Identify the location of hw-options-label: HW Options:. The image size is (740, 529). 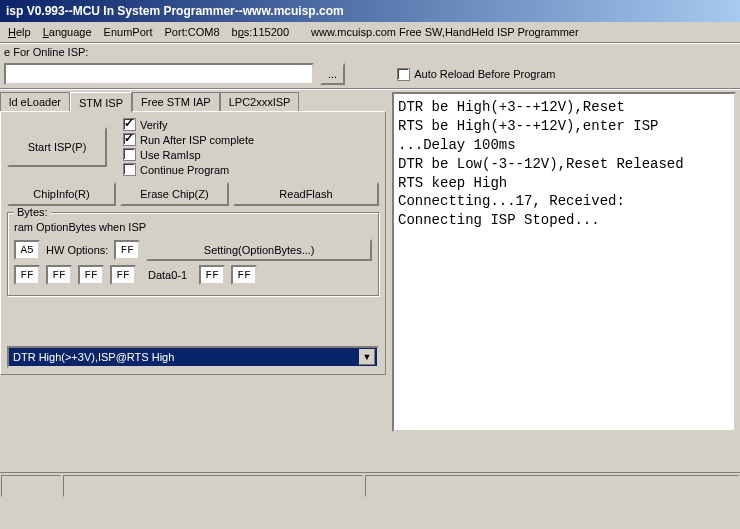
(77, 250).